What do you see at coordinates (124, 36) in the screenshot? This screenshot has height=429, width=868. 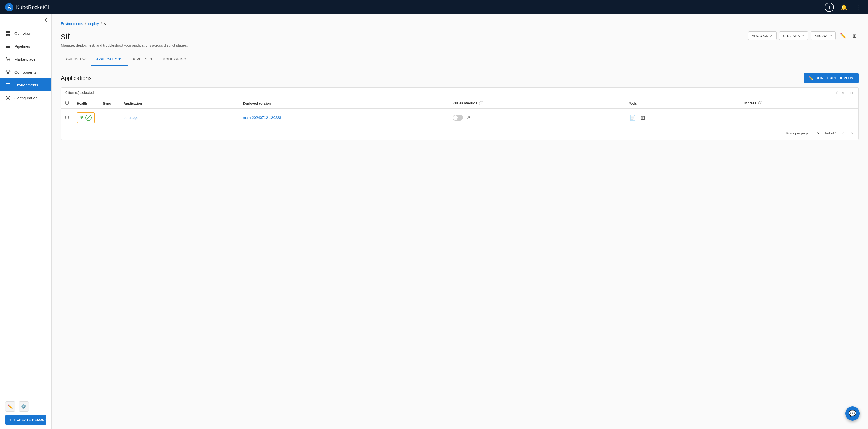 I see `page-title: sit` at bounding box center [124, 36].